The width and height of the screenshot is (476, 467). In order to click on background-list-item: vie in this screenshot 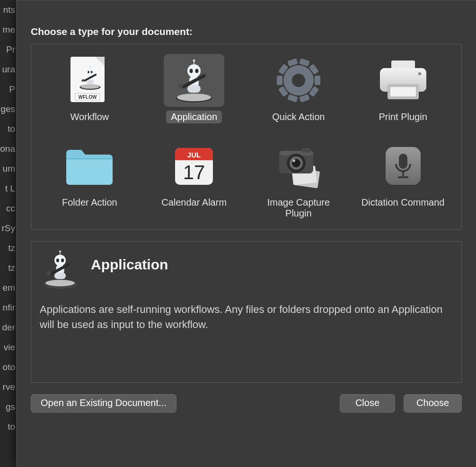, I will do `click(8, 347)`.